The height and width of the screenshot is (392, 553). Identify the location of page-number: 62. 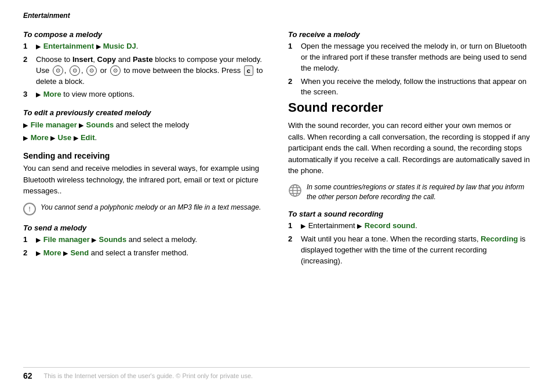
(28, 376).